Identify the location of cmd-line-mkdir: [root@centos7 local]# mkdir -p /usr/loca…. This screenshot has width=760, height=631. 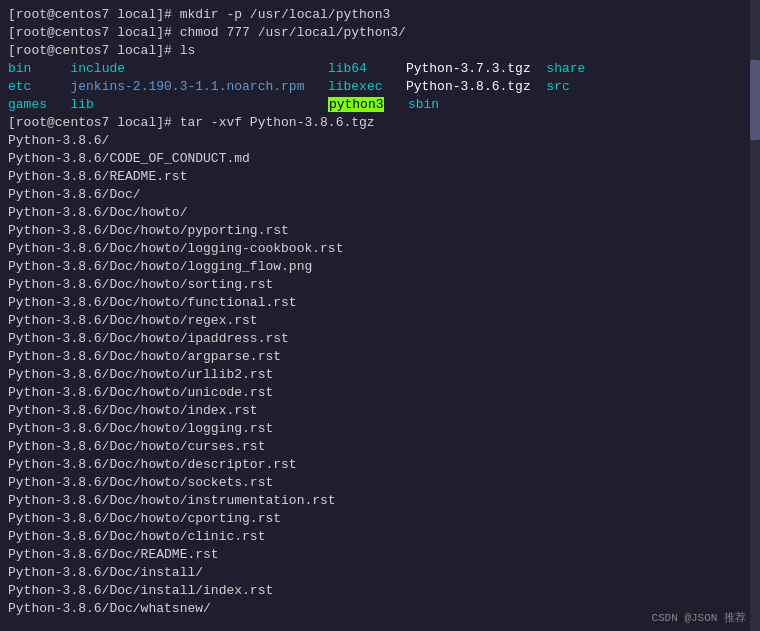
(380, 15).